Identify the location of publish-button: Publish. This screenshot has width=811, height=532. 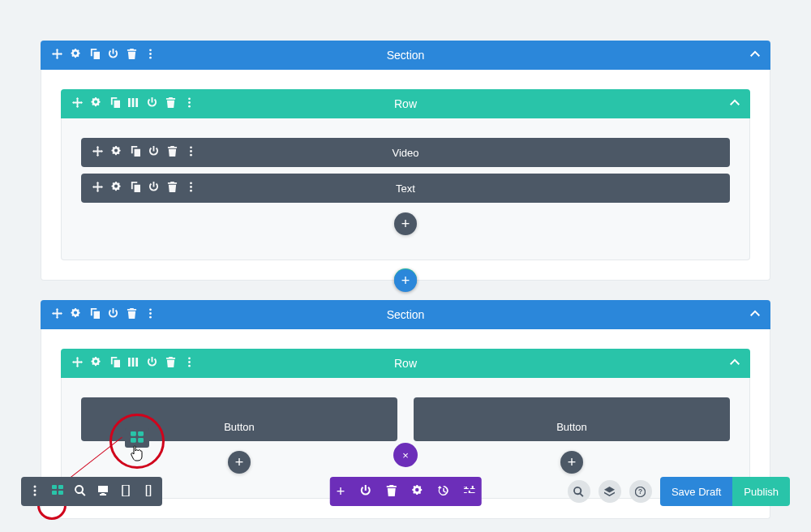
(761, 491).